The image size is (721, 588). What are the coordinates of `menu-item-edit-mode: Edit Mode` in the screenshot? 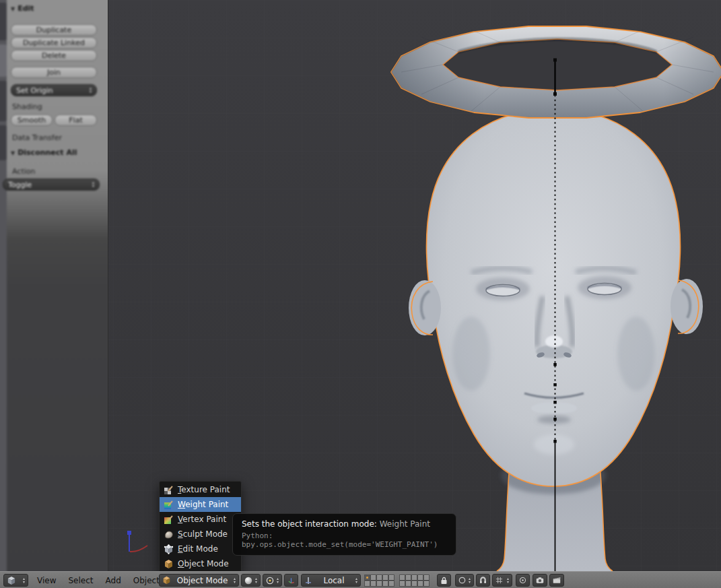 It's located at (201, 549).